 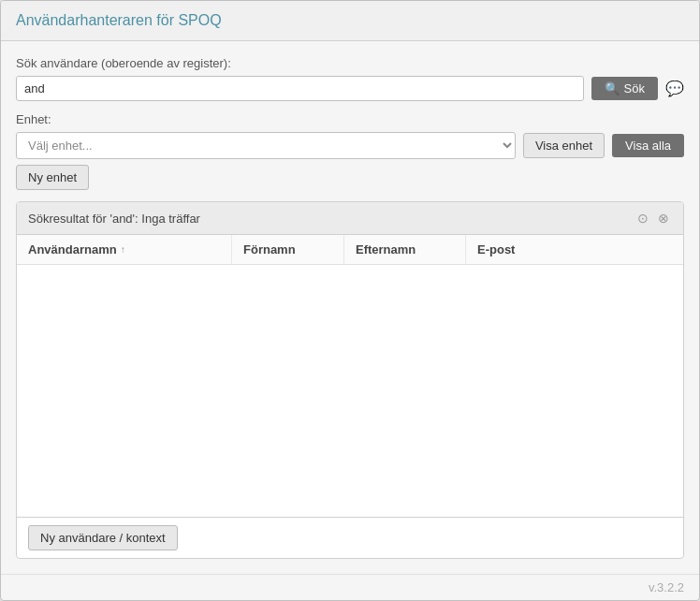 I want to click on search-label: Sök användare (oberoende av register):, so click(x=350, y=64).